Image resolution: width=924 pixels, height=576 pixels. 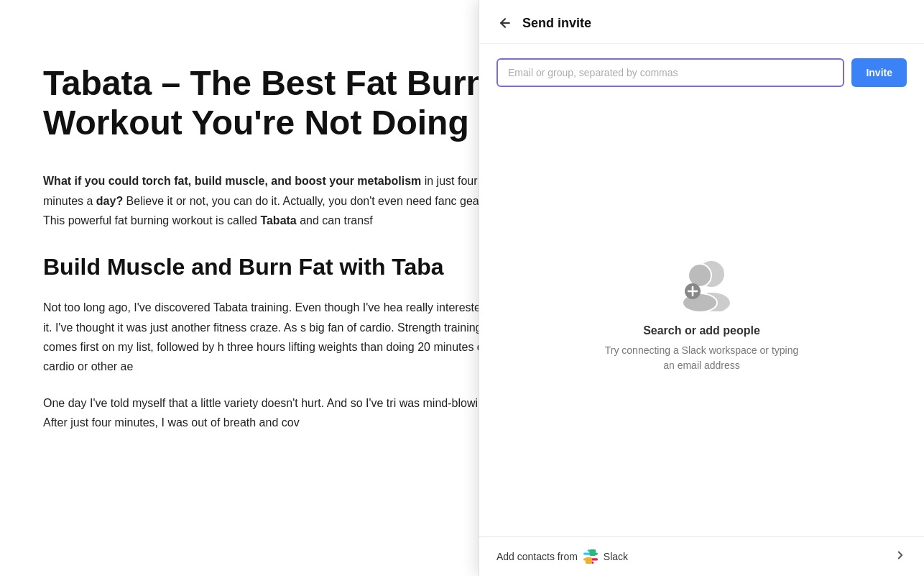 What do you see at coordinates (701, 557) in the screenshot?
I see `slack-footer: Add contacts from Slack` at bounding box center [701, 557].